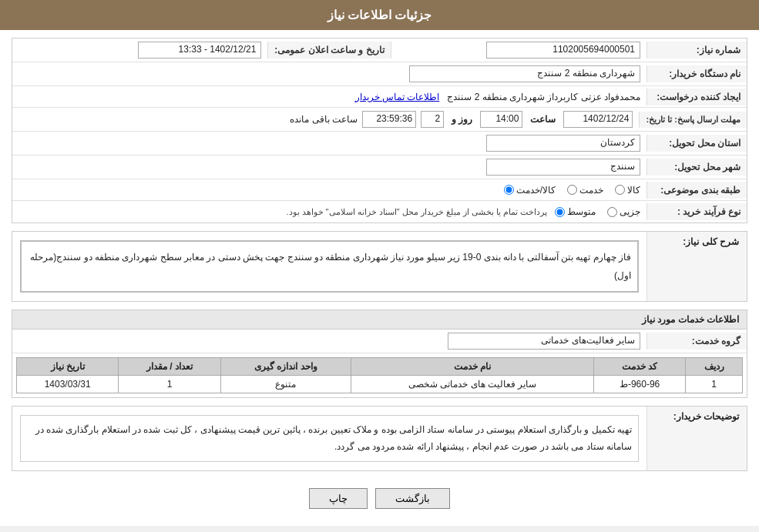 The width and height of the screenshot is (759, 532). I want to click on table-row: 1 960-96-ط سایر فعالیت های خدماتی شخصی م…, so click(380, 385).